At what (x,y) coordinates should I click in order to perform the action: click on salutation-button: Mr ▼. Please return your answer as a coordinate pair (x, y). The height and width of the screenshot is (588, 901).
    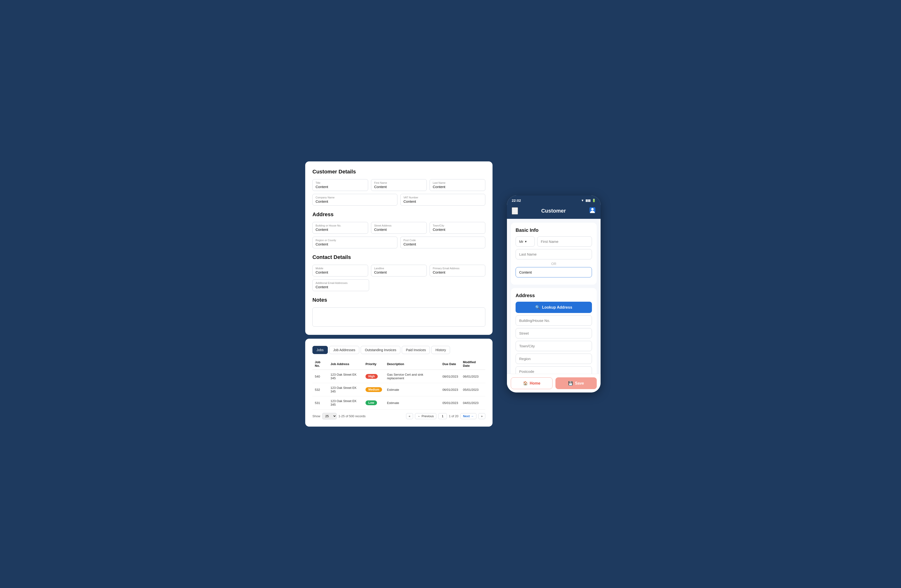
    Looking at the image, I should click on (525, 242).